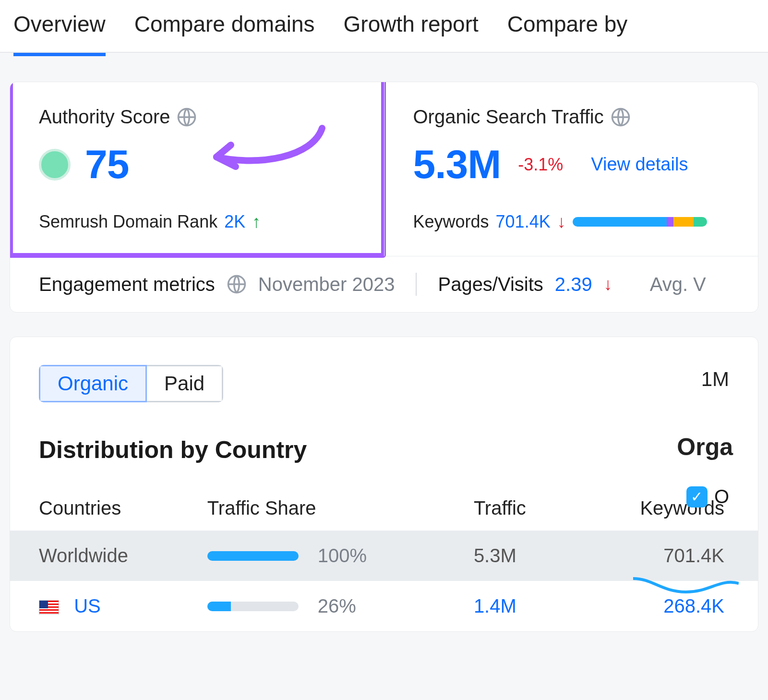 The width and height of the screenshot is (768, 700). What do you see at coordinates (127, 284) in the screenshot?
I see `engagement-label: Engagement metrics` at bounding box center [127, 284].